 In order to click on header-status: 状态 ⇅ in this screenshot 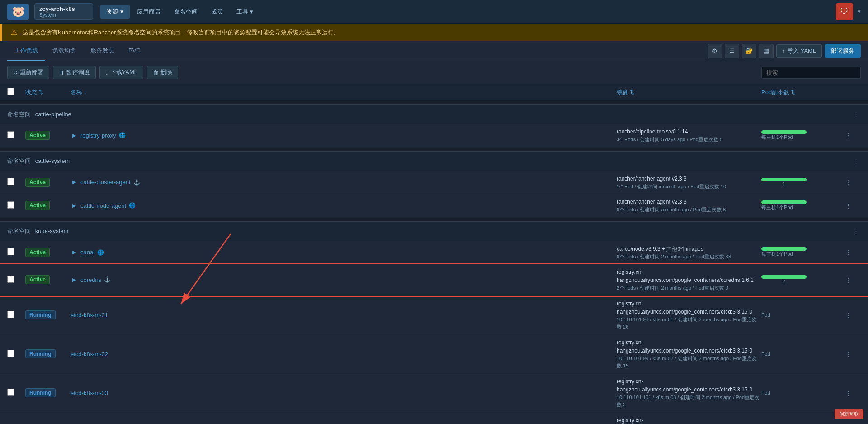, I will do `click(48, 92)`.